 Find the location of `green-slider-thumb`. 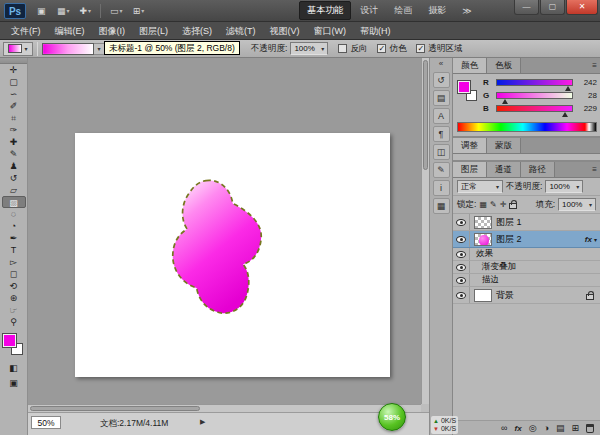

green-slider-thumb is located at coordinates (505, 102).